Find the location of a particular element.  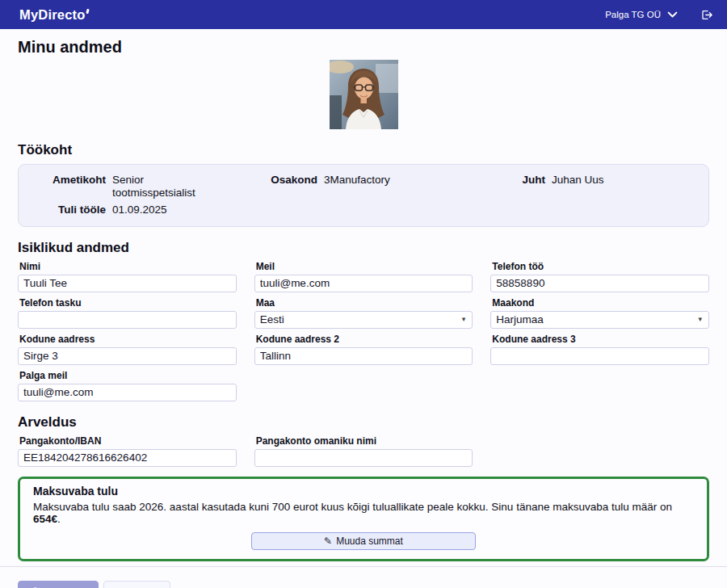

tuli-toole-value: 01.09.2025 is located at coordinates (173, 210).